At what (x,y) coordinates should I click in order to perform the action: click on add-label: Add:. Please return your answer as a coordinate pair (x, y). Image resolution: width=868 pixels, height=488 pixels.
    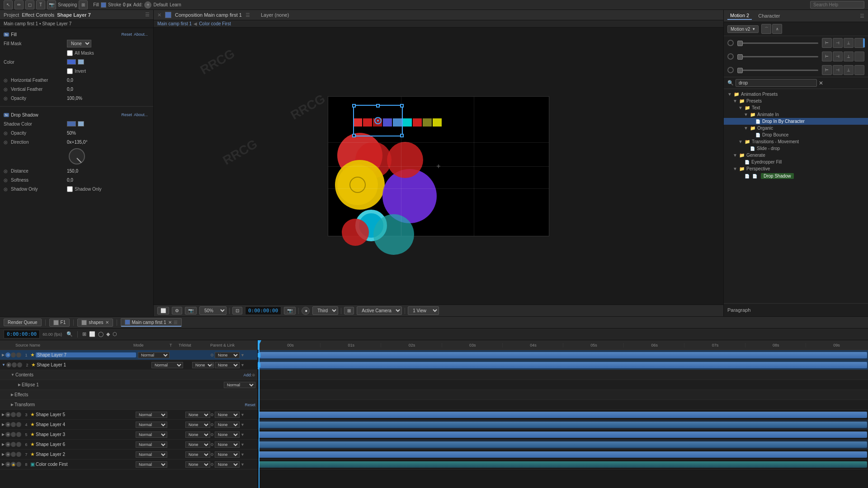
    Looking at the image, I should click on (248, 375).